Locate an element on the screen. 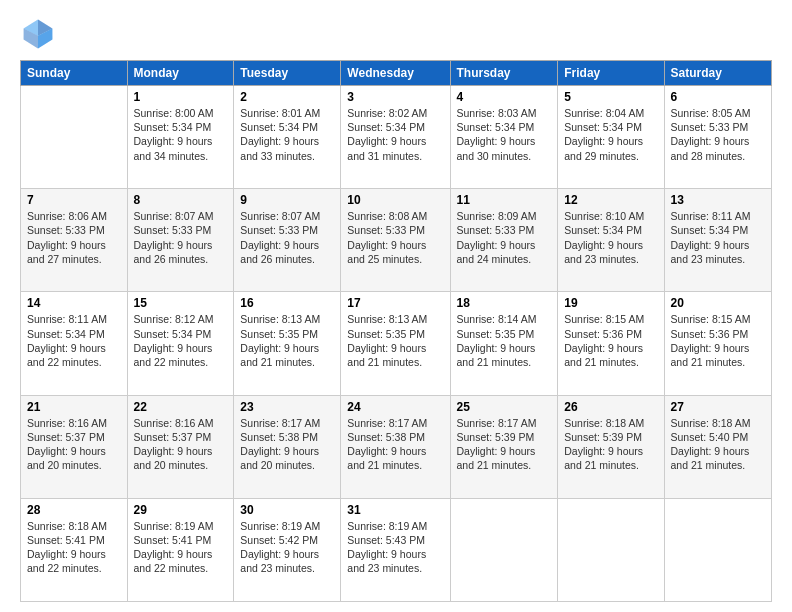 This screenshot has height=612, width=792. day-info: Sunrise: 8:16 AMSunset: 5:37 PMDaylight:… is located at coordinates (74, 444).